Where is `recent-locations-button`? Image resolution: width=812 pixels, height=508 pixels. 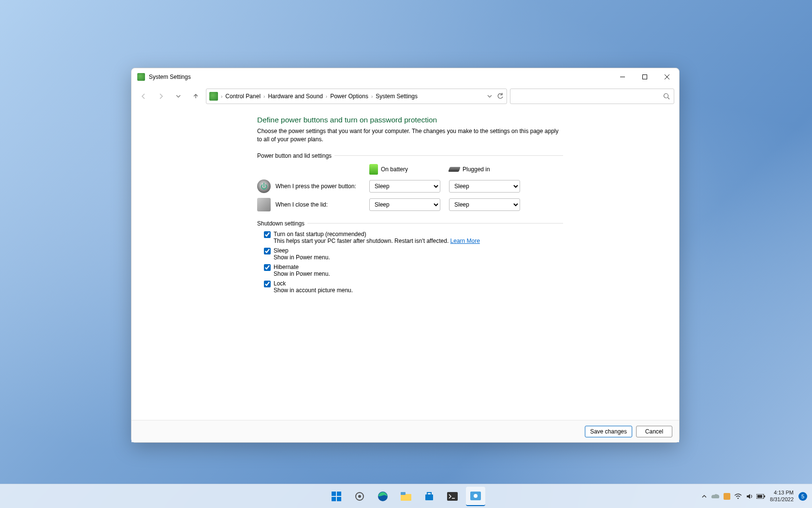
recent-locations-button is located at coordinates (178, 96).